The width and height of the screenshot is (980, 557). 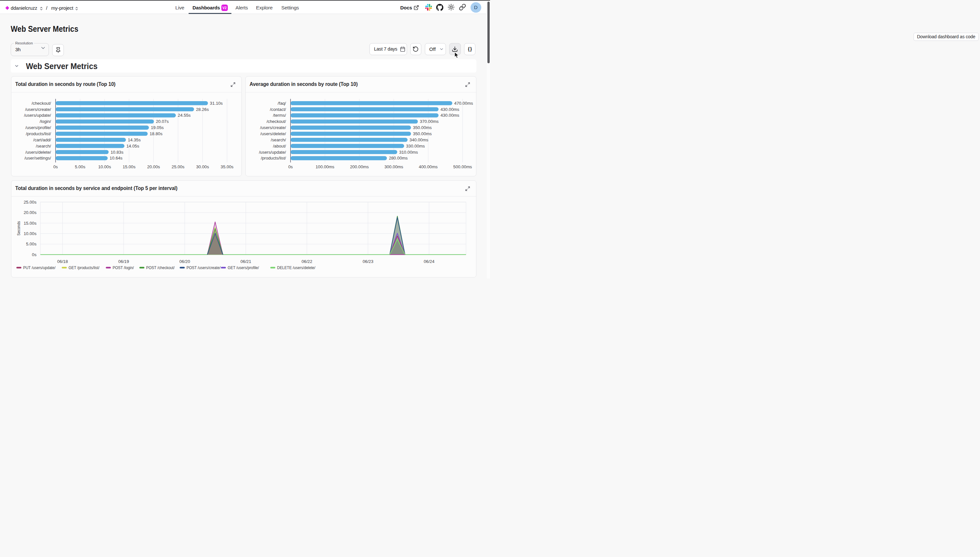 What do you see at coordinates (84, 268) in the screenshot?
I see `svg-text: GET /products/list/` at bounding box center [84, 268].